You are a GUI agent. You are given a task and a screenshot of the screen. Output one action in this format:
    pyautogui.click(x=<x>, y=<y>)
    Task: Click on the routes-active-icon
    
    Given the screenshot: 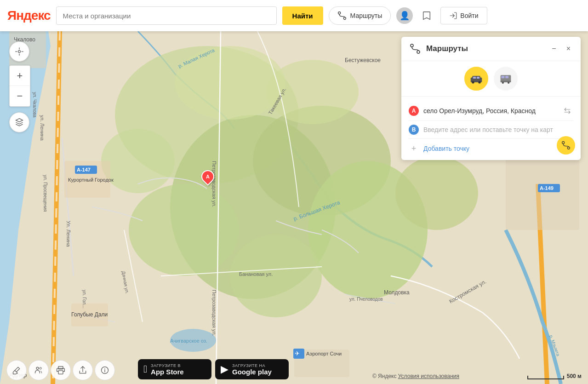 What is the action you would take?
    pyautogui.click(x=566, y=145)
    